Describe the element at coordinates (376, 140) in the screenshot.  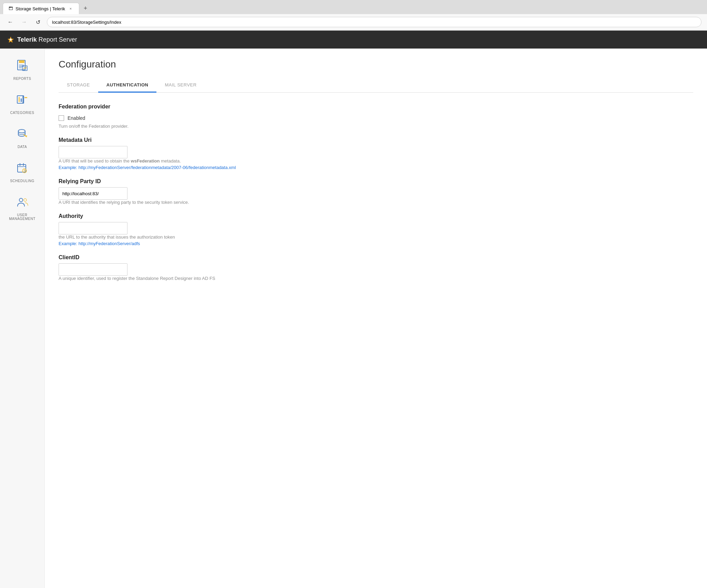
I see `metadata-uri-label: Metadata Uri` at that location.